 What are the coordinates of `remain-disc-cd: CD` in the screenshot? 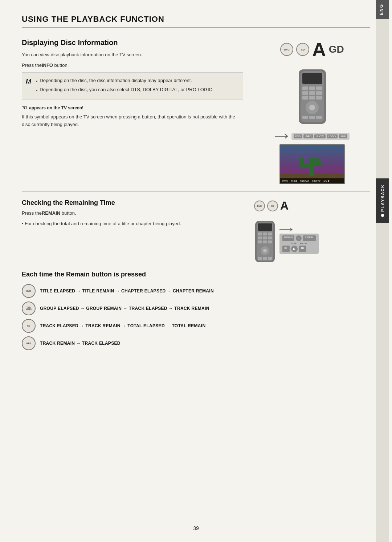 It's located at (29, 326).